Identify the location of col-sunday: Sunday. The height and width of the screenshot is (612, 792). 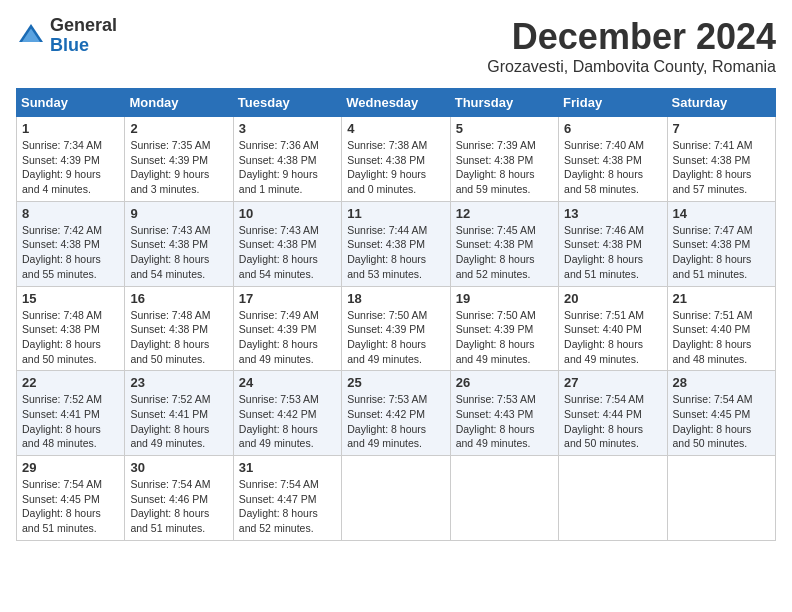
(71, 103).